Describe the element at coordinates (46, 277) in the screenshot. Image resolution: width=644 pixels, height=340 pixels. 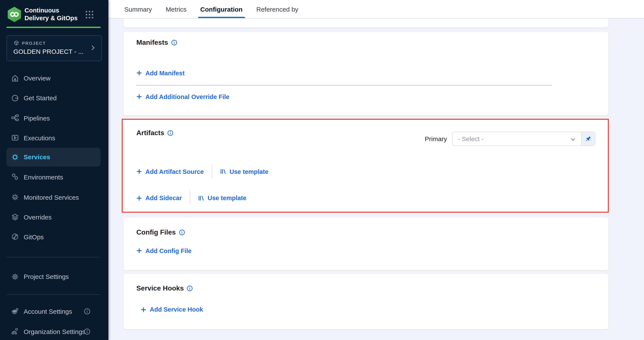
I see `sidebar-item-label: Project Settings` at that location.